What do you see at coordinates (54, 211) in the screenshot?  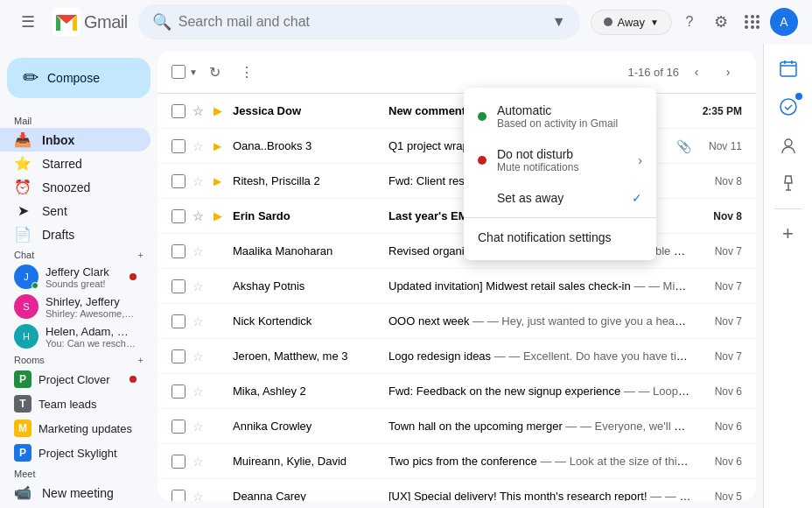 I see `sent-label: Sent` at bounding box center [54, 211].